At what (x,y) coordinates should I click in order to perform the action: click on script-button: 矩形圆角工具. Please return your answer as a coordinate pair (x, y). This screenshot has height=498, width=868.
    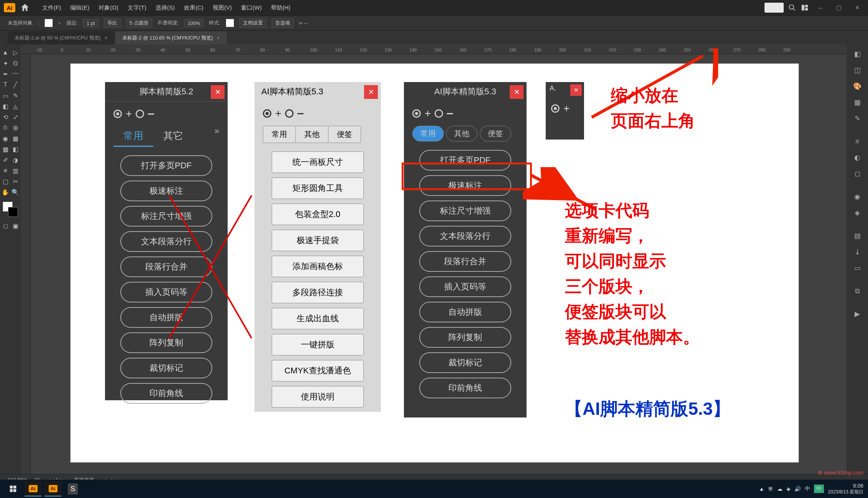
    Looking at the image, I should click on (318, 188).